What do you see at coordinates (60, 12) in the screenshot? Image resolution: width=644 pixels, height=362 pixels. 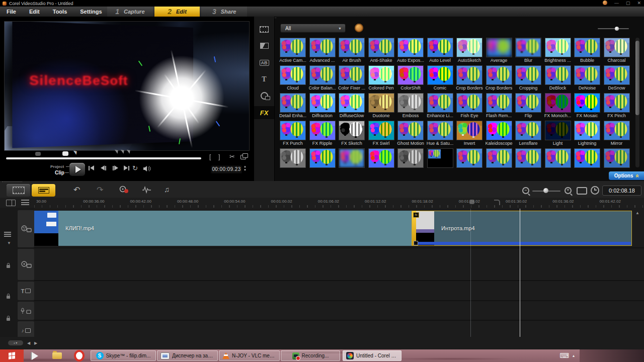 I see `menu-tools: Tools` at bounding box center [60, 12].